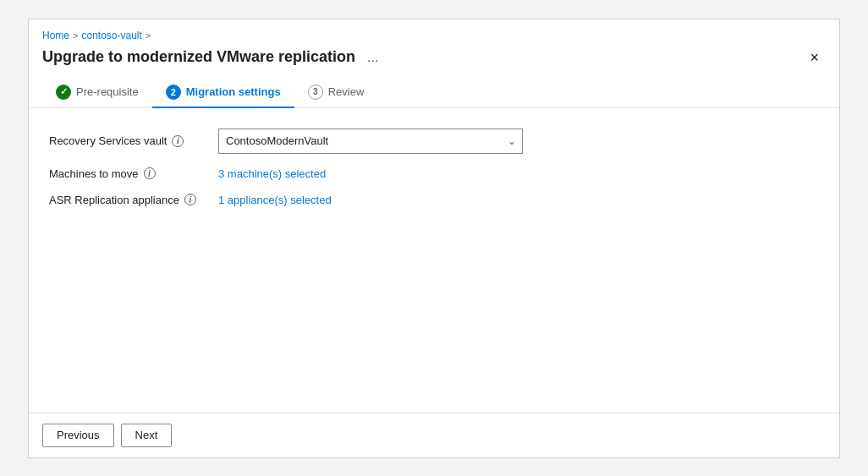 The height and width of the screenshot is (476, 868). What do you see at coordinates (199, 57) in the screenshot?
I see `modal-title: Upgrade to modernized VMware replication` at bounding box center [199, 57].